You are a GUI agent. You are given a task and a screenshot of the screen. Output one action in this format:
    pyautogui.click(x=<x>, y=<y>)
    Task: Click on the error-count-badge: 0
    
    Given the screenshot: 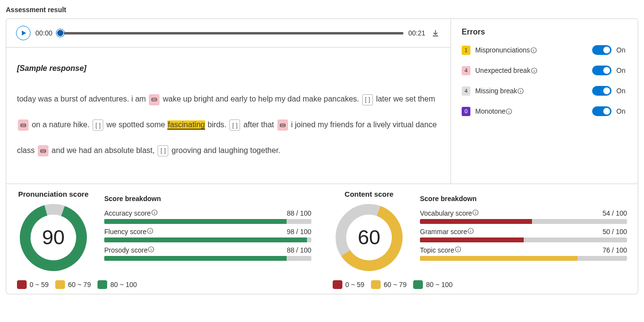 What is the action you would take?
    pyautogui.click(x=466, y=112)
    